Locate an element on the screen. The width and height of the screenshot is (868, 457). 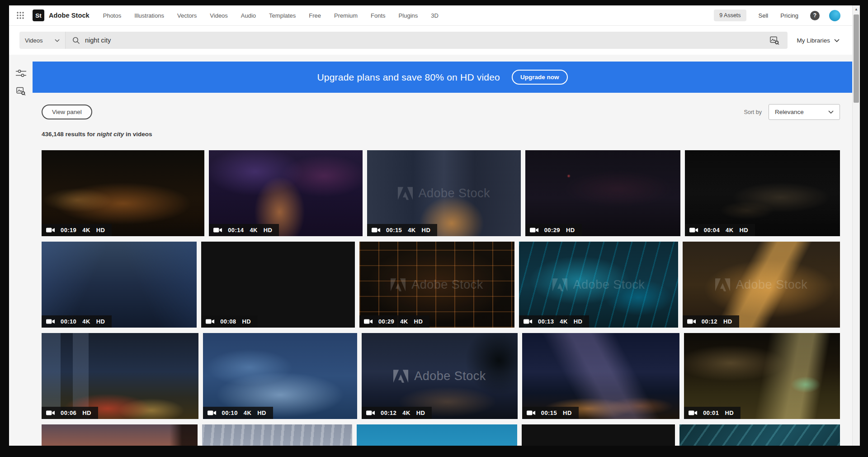
video-duration: 00:01 is located at coordinates (711, 413).